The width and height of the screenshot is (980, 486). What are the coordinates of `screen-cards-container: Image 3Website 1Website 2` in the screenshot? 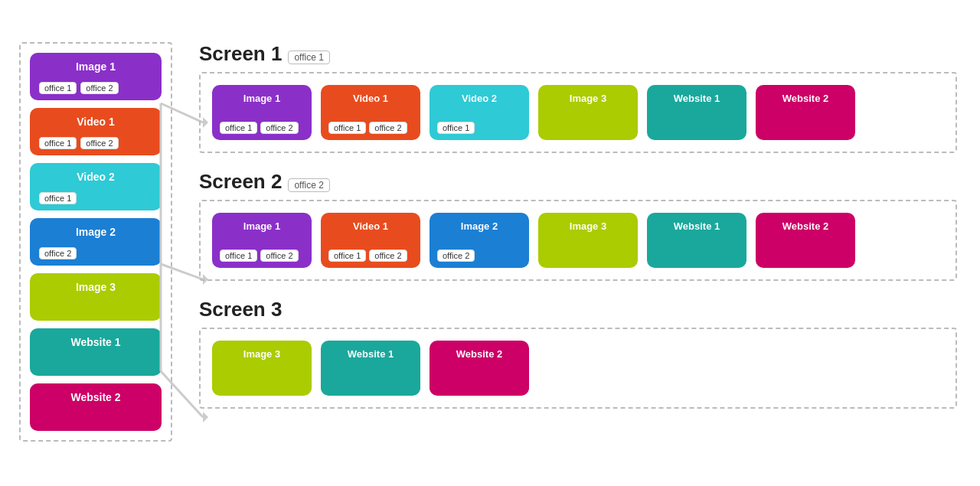 It's located at (578, 368).